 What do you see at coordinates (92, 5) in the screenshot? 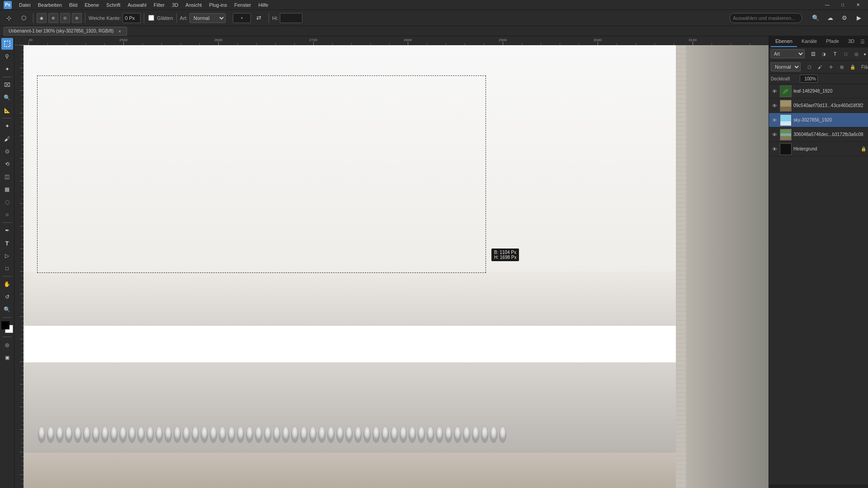
I see `menu-ebene: Ebene` at bounding box center [92, 5].